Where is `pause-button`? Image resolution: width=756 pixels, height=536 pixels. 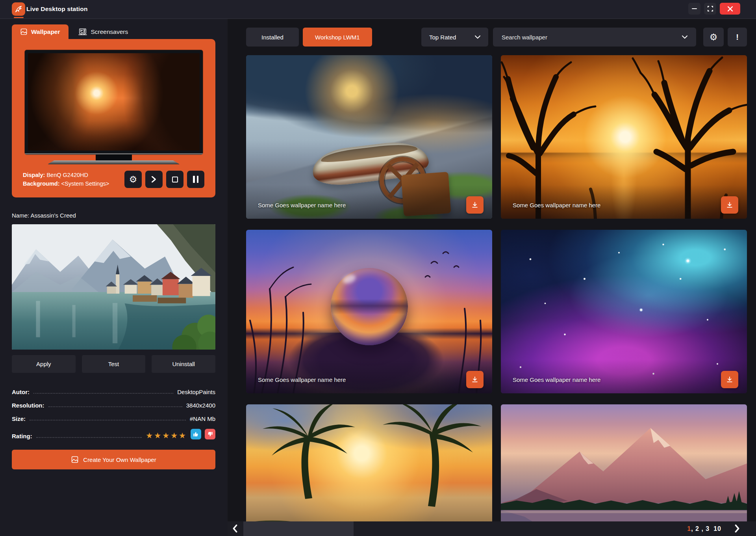 pause-button is located at coordinates (196, 179).